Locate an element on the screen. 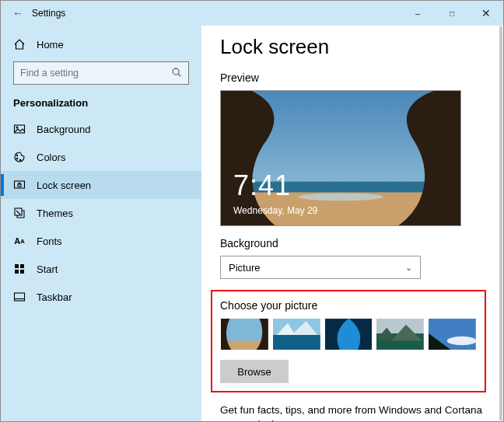 This screenshot has width=504, height=422. page-title: Lock screen is located at coordinates (352, 47).